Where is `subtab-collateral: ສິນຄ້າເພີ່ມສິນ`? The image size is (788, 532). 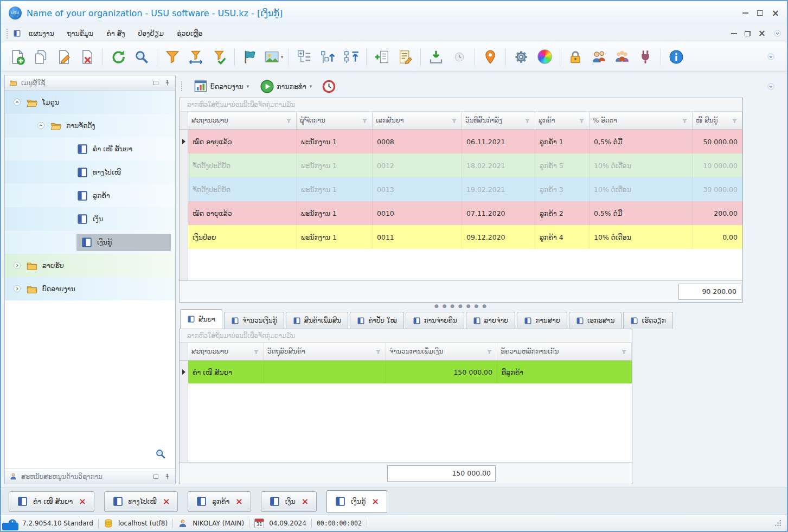 subtab-collateral: ສິນຄ້າເພີ່ມສິນ is located at coordinates (317, 320).